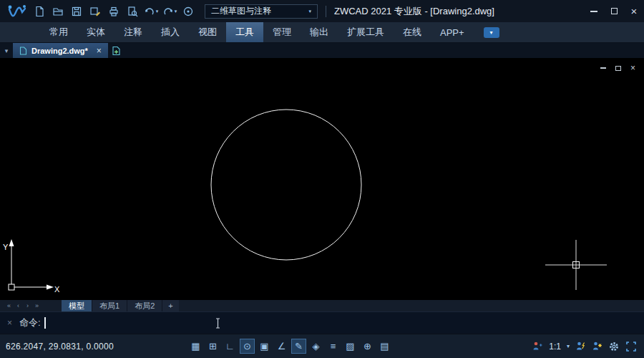 This screenshot has height=358, width=644. I want to click on tab-solid: 实体, so click(96, 32).